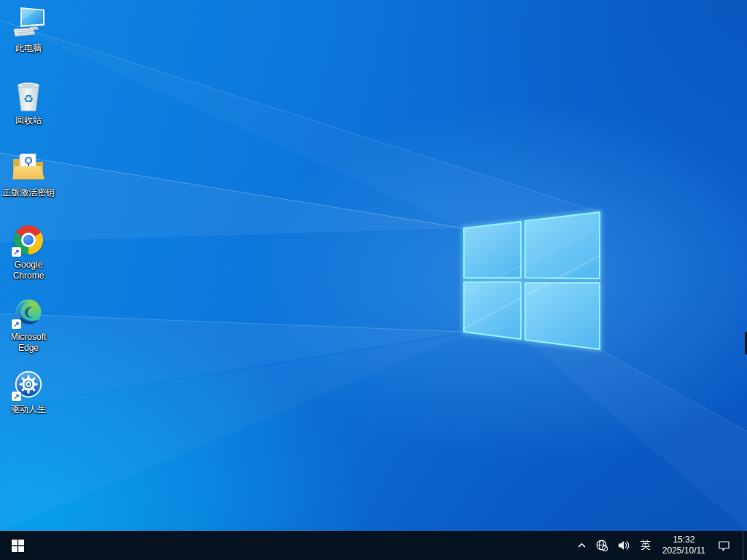 This screenshot has width=747, height=560. I want to click on recycle-bin-icon: ♻, so click(28, 96).